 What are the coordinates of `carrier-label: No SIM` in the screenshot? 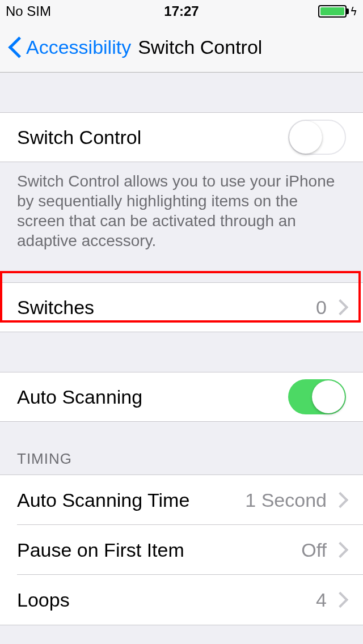 It's located at (28, 11).